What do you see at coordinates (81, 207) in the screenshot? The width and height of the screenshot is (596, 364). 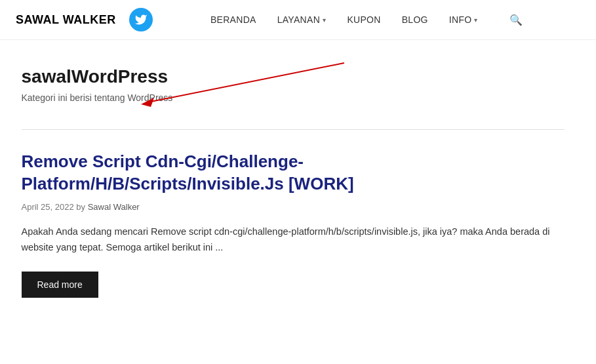 I see `by-label: by` at bounding box center [81, 207].